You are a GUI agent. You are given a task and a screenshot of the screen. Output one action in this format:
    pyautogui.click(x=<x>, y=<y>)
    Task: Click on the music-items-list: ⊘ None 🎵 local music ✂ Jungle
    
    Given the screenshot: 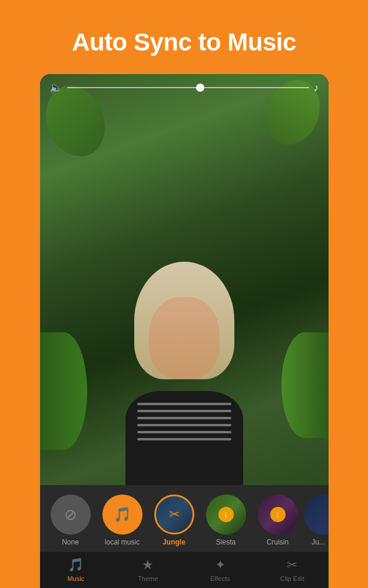 What is the action you would take?
    pyautogui.click(x=184, y=520)
    